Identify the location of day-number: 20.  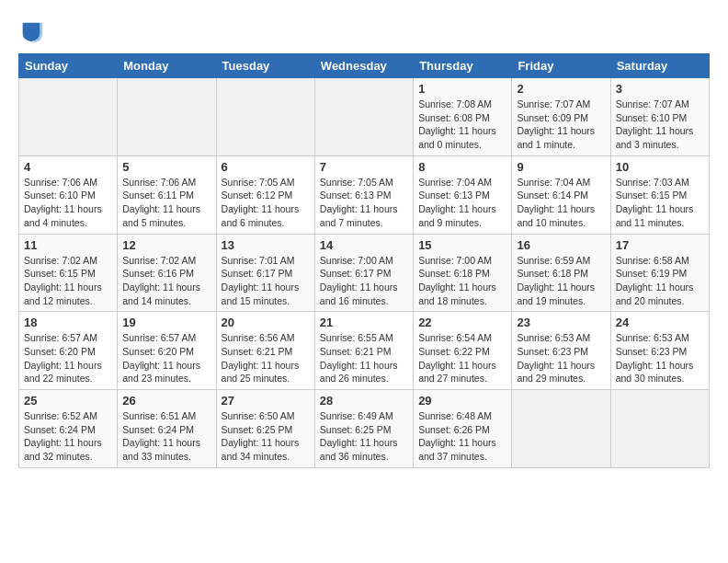
(266, 322).